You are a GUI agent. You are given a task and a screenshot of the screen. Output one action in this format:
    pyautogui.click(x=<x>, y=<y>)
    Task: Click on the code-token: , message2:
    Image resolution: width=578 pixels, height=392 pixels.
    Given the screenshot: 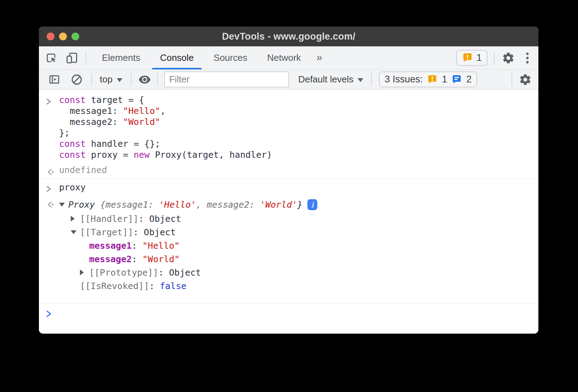 What is the action you would take?
    pyautogui.click(x=228, y=204)
    